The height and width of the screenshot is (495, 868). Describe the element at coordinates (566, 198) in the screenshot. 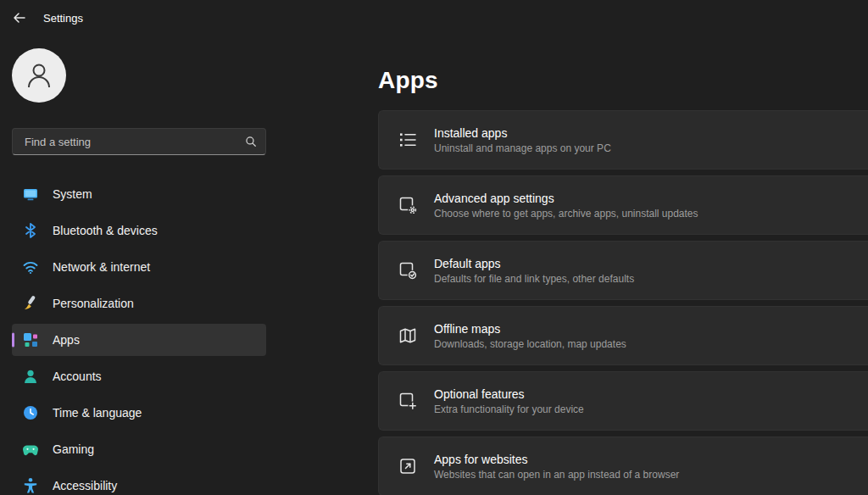

I see `card-title: Advanced app settings` at that location.